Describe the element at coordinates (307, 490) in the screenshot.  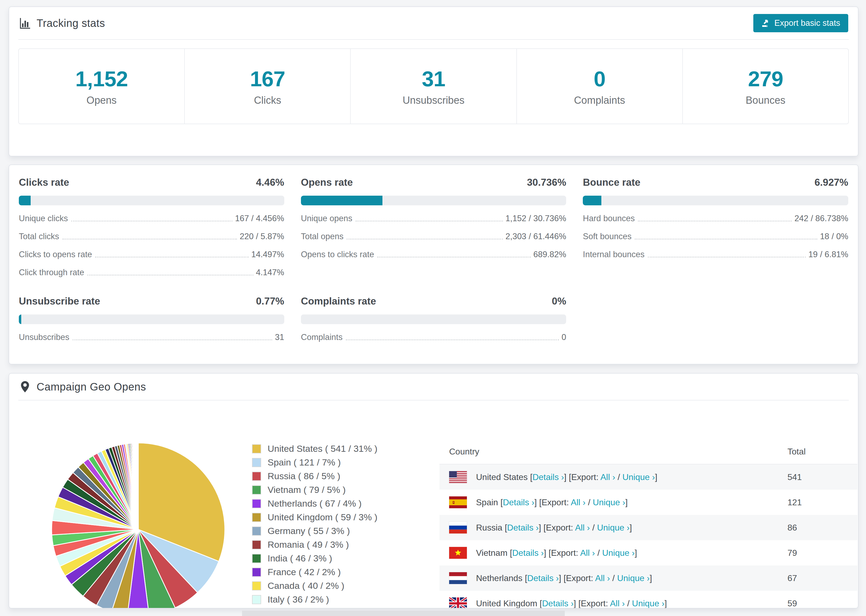
I see `legend-label: Vietnam ( 79 / 5% )` at that location.